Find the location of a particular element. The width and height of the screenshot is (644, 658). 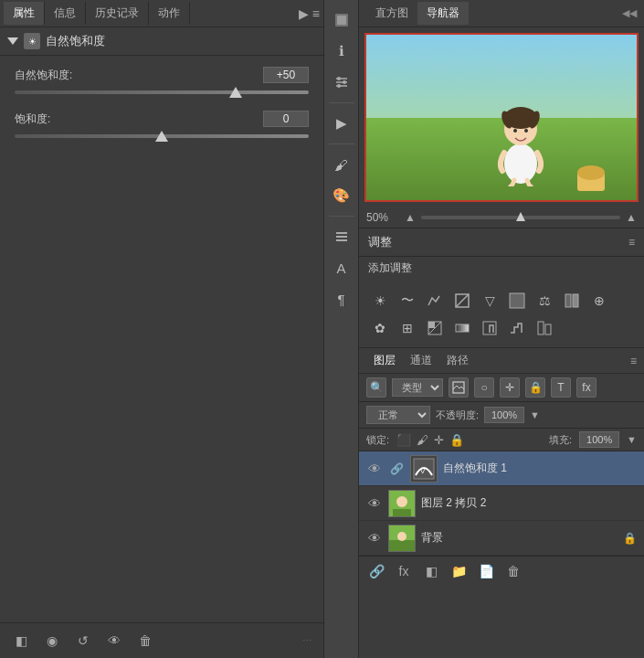

layer-type-select: 类型 is located at coordinates (417, 387).